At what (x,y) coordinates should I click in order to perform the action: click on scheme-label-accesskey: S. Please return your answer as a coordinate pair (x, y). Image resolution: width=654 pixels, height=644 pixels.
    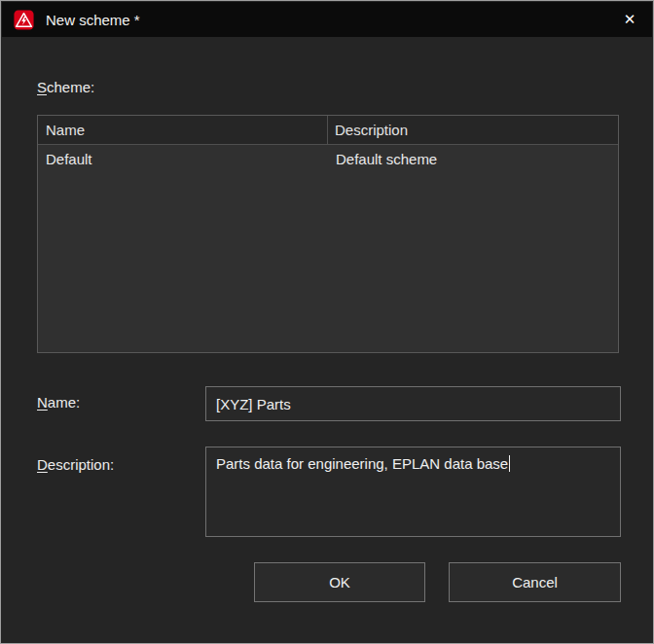
    Looking at the image, I should click on (42, 88).